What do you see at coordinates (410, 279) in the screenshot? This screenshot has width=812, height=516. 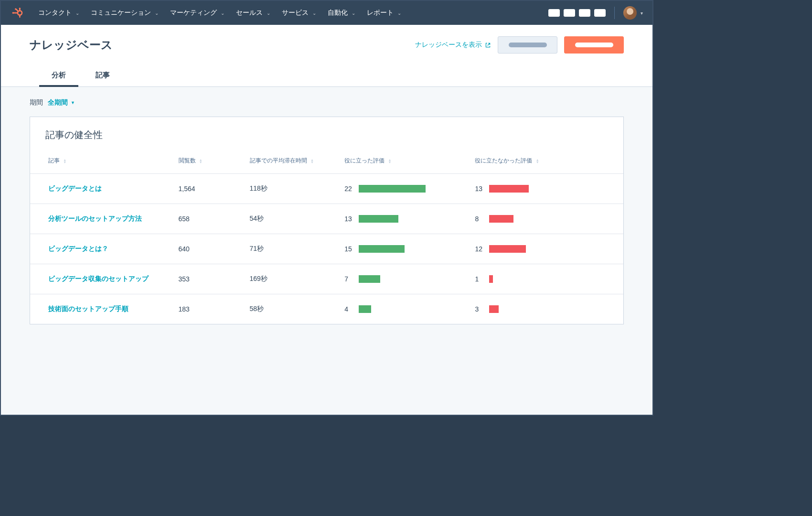 I see `helpful-cell: 7` at bounding box center [410, 279].